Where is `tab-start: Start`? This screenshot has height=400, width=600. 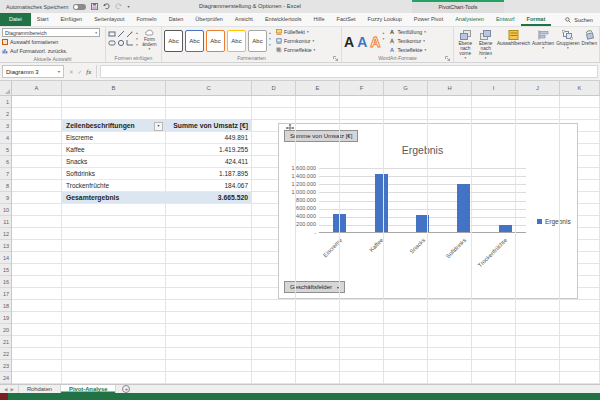
tab-start: Start is located at coordinates (43, 20).